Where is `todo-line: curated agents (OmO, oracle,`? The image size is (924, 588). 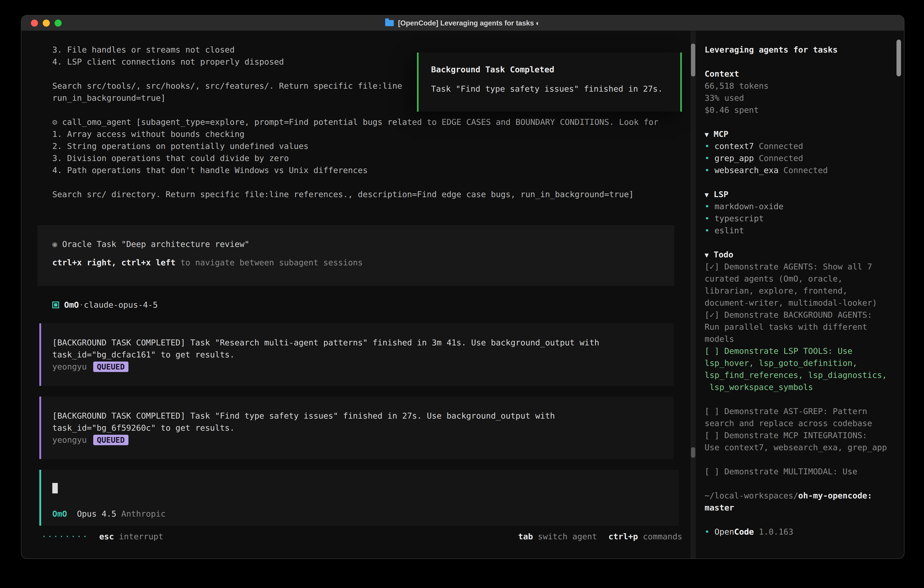
todo-line: curated agents (OmO, oracle, is located at coordinates (801, 279).